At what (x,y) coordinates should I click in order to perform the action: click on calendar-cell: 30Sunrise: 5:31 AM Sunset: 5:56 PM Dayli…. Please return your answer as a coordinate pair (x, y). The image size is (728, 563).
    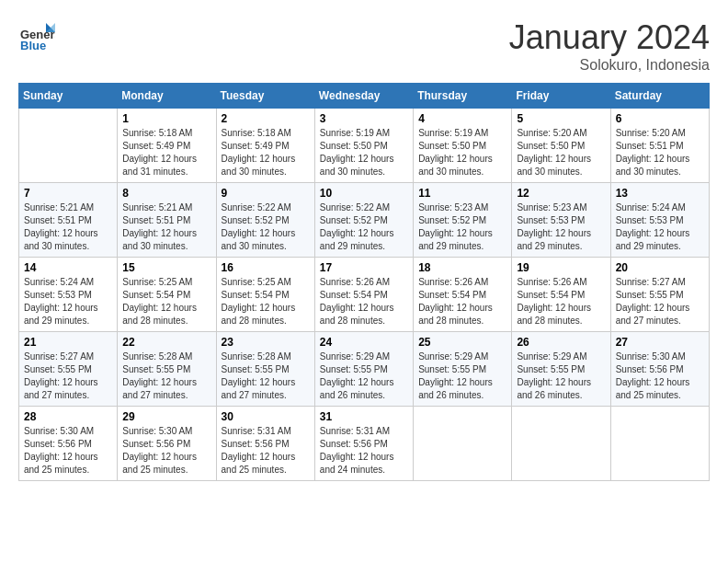
    Looking at the image, I should click on (265, 443).